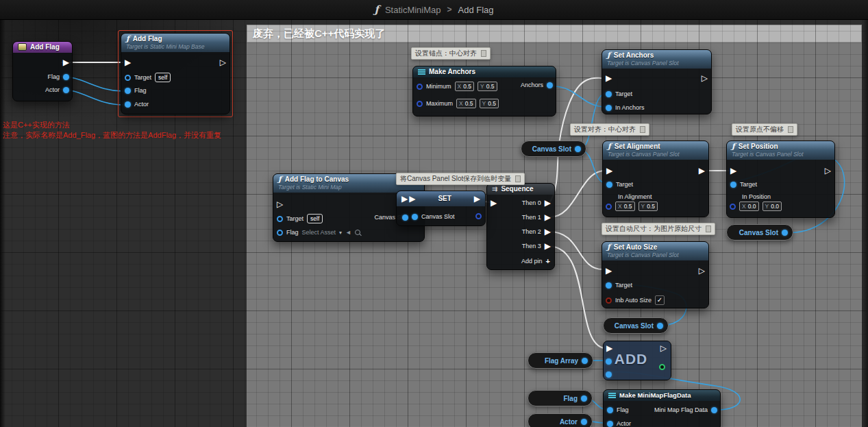 This screenshot has height=427, width=868. I want to click on pill-actor: Actor, so click(560, 420).